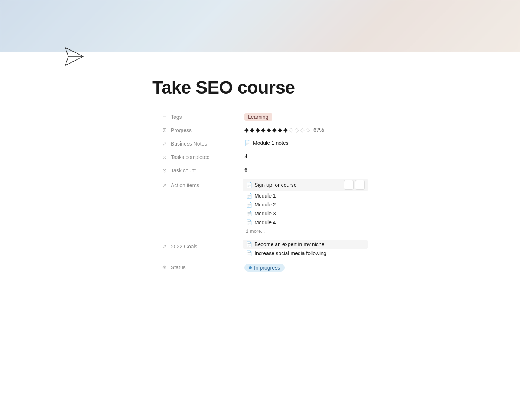 This screenshot has width=520, height=420. What do you see at coordinates (269, 130) in the screenshot?
I see `diamond-5: ◆` at bounding box center [269, 130].